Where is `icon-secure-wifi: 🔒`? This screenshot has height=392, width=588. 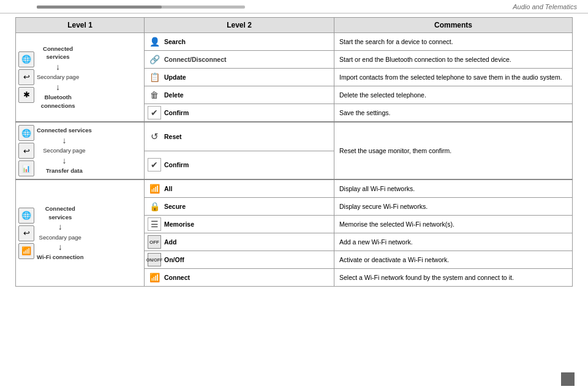
icon-secure-wifi: 🔒 is located at coordinates (154, 206).